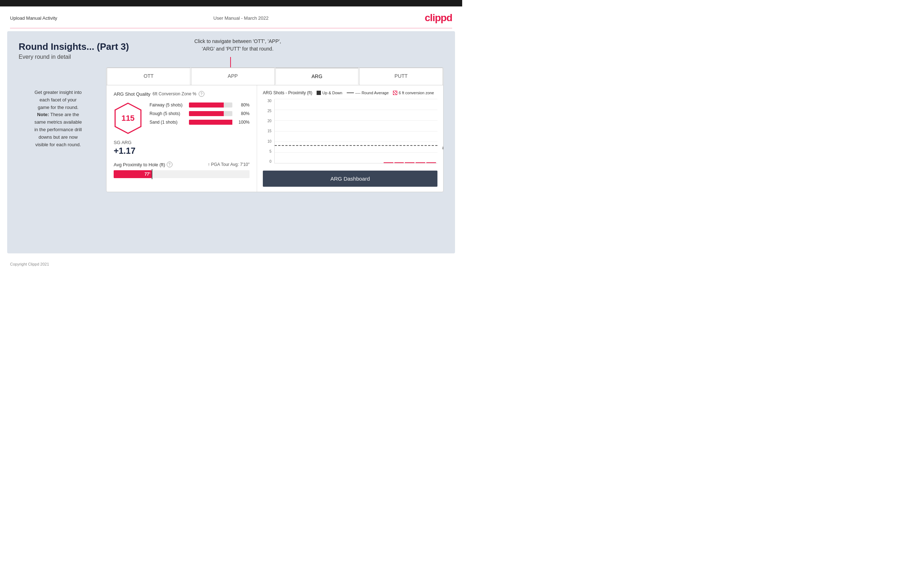 This screenshot has height=577, width=924. Describe the element at coordinates (128, 118) in the screenshot. I see `hex-score-container: 115` at that location.